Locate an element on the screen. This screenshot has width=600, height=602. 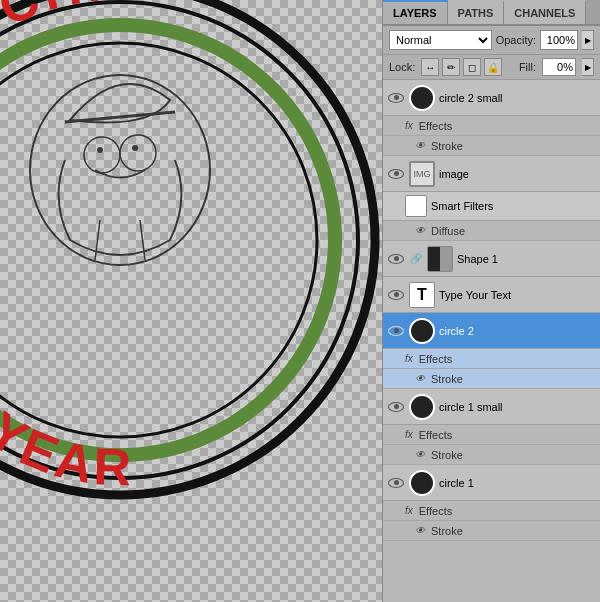
blend-opacity-row: Normal Opacity: ▶ is located at coordinates (492, 40).